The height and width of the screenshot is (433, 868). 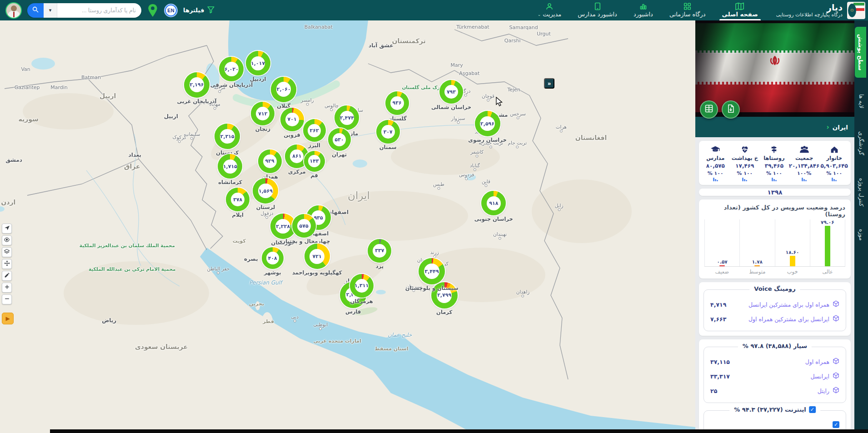 What do you see at coordinates (230, 166) in the screenshot?
I see `province-marker: ۱,۷۱۵ کرمانشاه` at bounding box center [230, 166].